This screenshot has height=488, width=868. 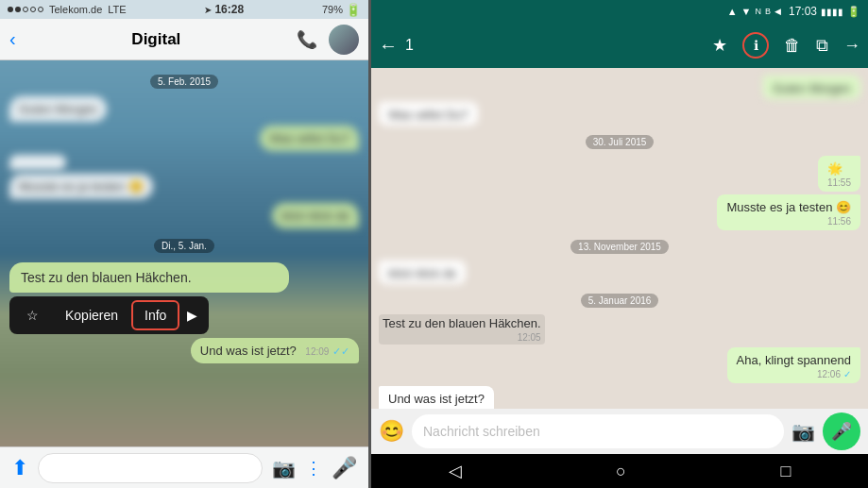 What do you see at coordinates (829, 374) in the screenshot?
I see `a-msg-time: 12:06` at bounding box center [829, 374].